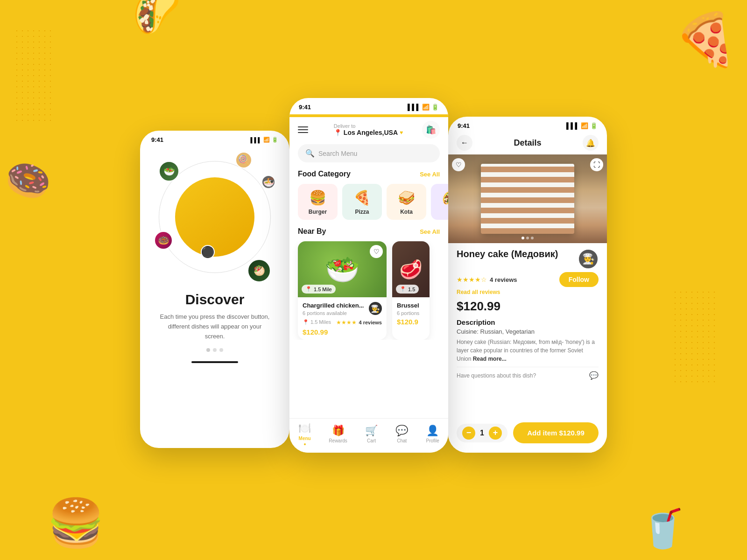 The image size is (747, 560). Describe the element at coordinates (403, 289) in the screenshot. I see `pin-icon-2: 📍` at that location.